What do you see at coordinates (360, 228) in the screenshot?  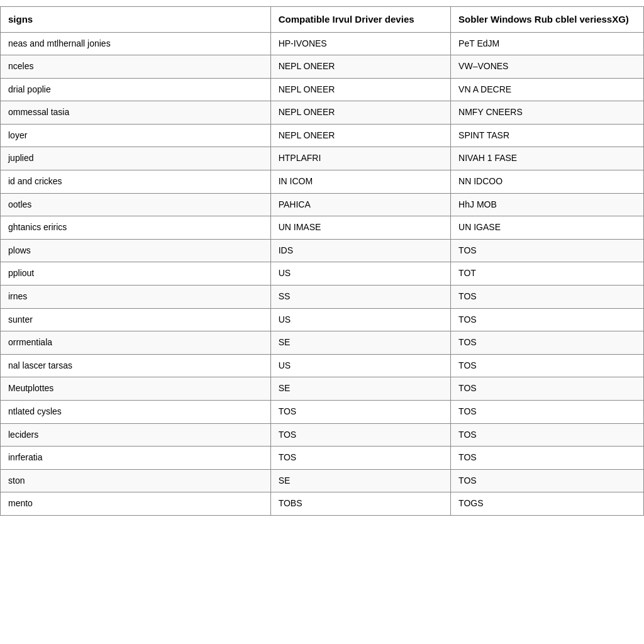 I see `cell-driver: UN IMASE` at bounding box center [360, 228].